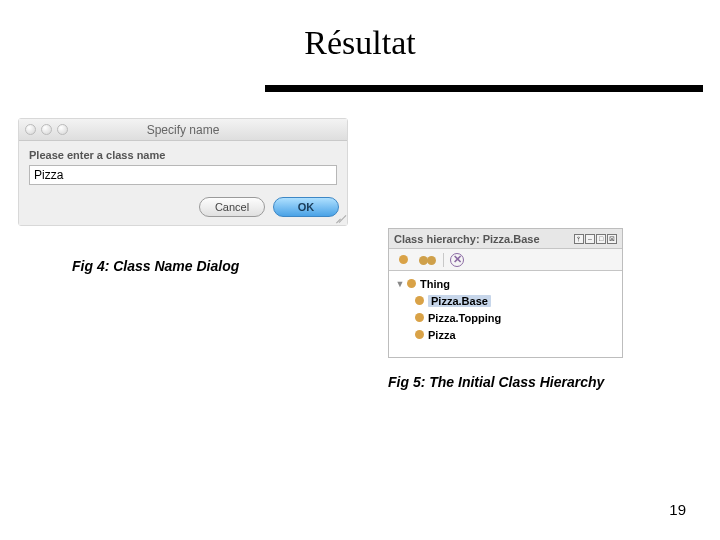  Describe the element at coordinates (444, 260) in the screenshot. I see `toolbar-separator` at that location.